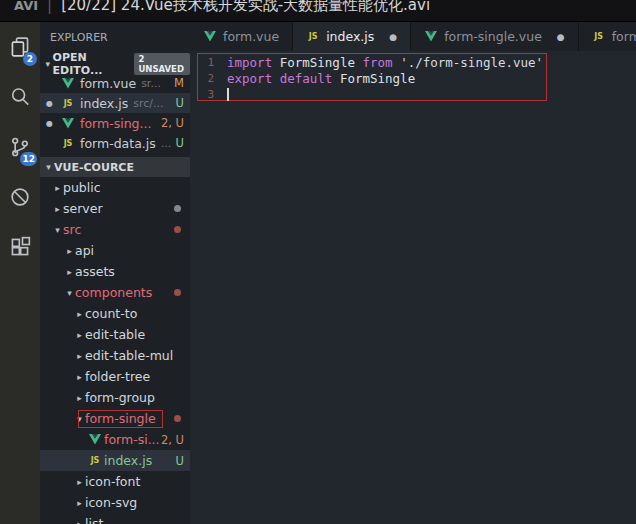  I want to click on open-editors-header: ▾ OPEN EDITO... 2 UNSAVED, so click(115, 64).